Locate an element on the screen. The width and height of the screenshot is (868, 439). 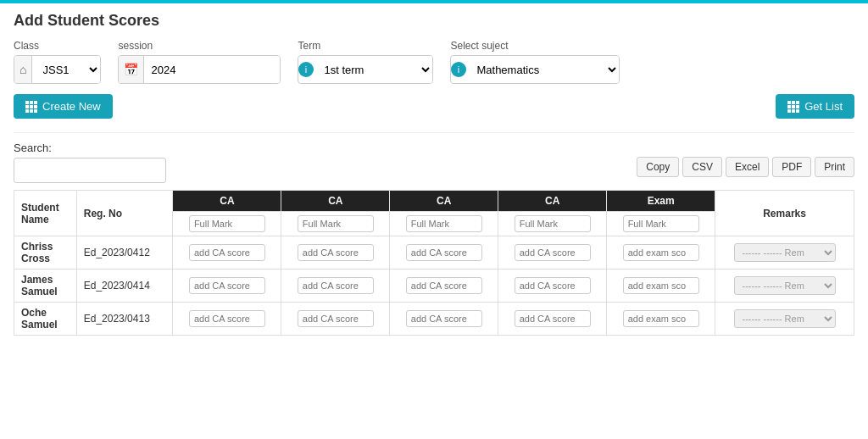
class-label: Class is located at coordinates (58, 46).